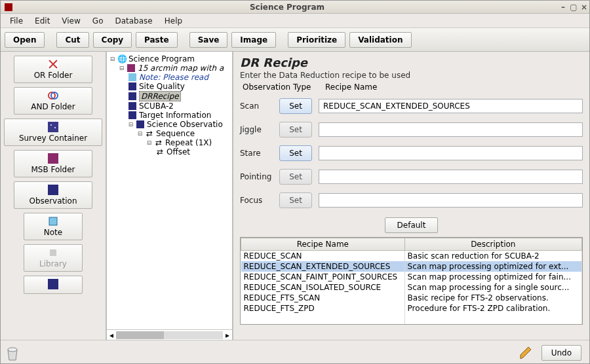  Describe the element at coordinates (317, 40) in the screenshot. I see `prioritize-button: Prioritize` at that location.